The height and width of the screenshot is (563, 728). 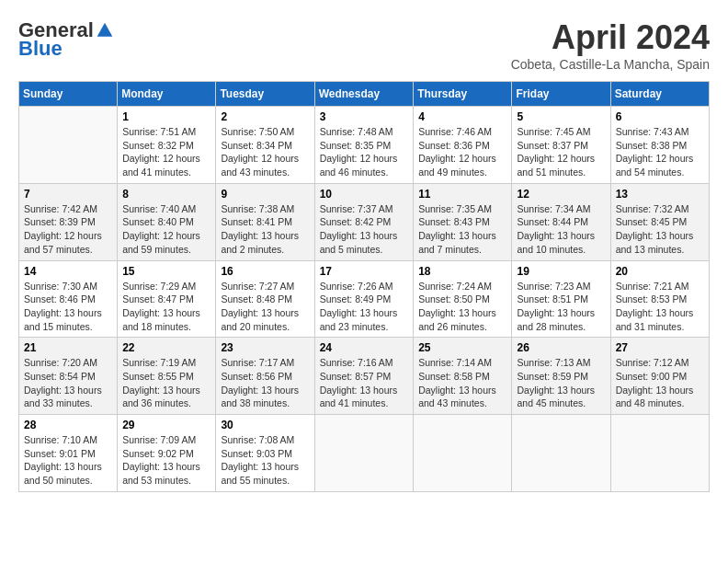 What do you see at coordinates (660, 117) in the screenshot?
I see `day-number: 6` at bounding box center [660, 117].